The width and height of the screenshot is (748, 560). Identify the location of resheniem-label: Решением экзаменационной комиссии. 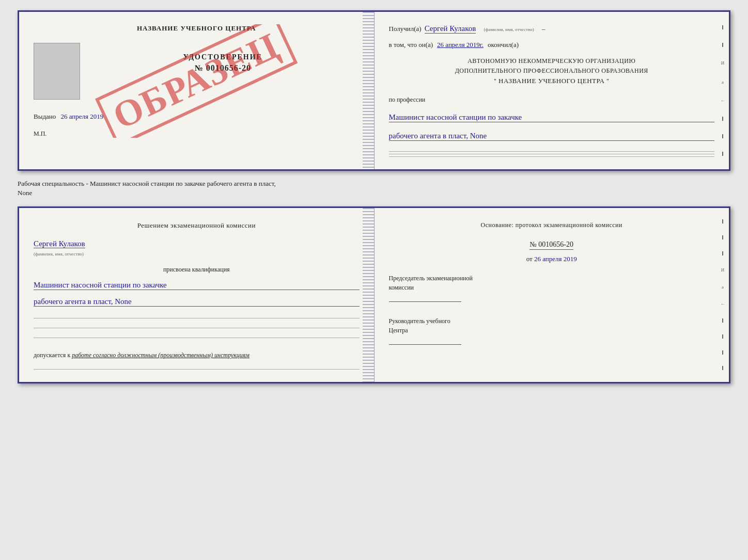
(196, 226).